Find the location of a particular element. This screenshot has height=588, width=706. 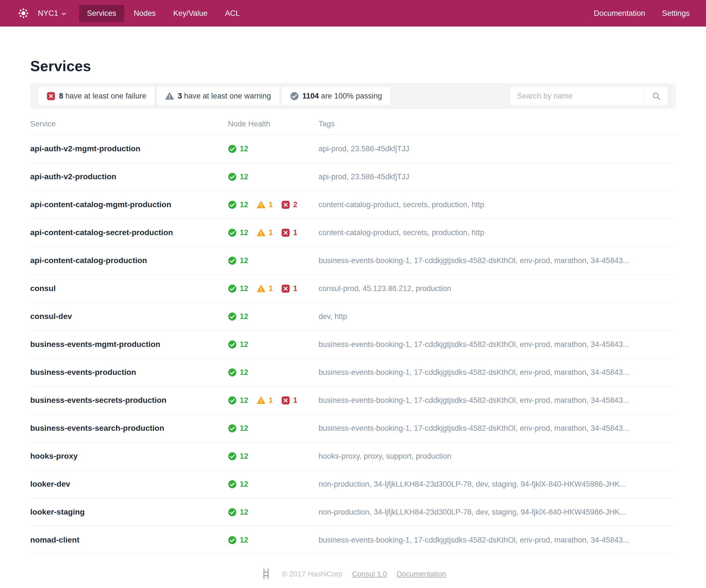

nav-link-documentation: Documentation is located at coordinates (620, 13).